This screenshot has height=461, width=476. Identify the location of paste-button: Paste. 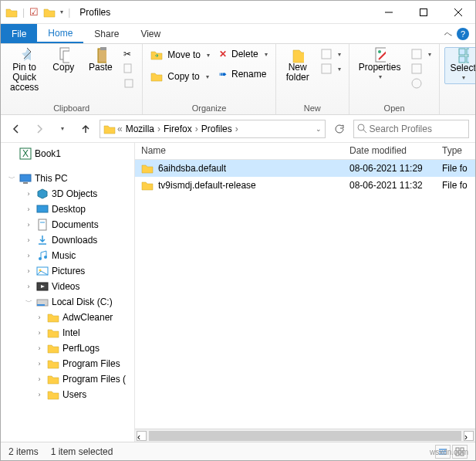
(100, 60).